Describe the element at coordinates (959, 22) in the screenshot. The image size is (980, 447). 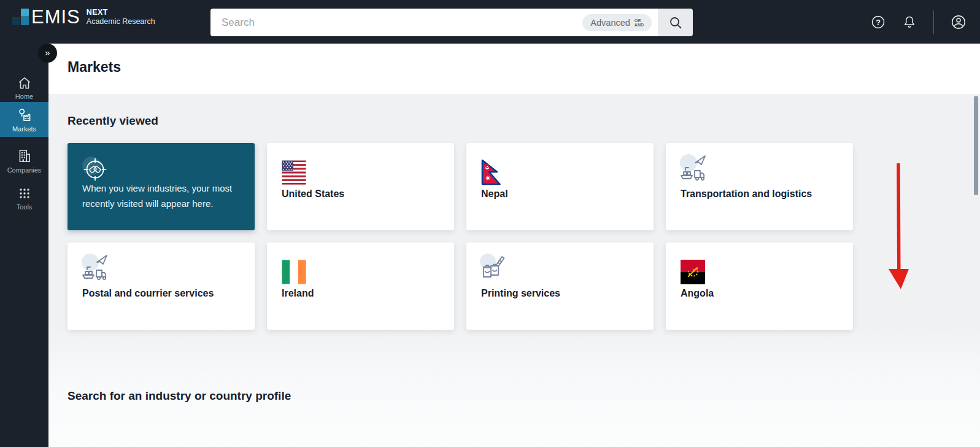
I see `account-icon` at that location.